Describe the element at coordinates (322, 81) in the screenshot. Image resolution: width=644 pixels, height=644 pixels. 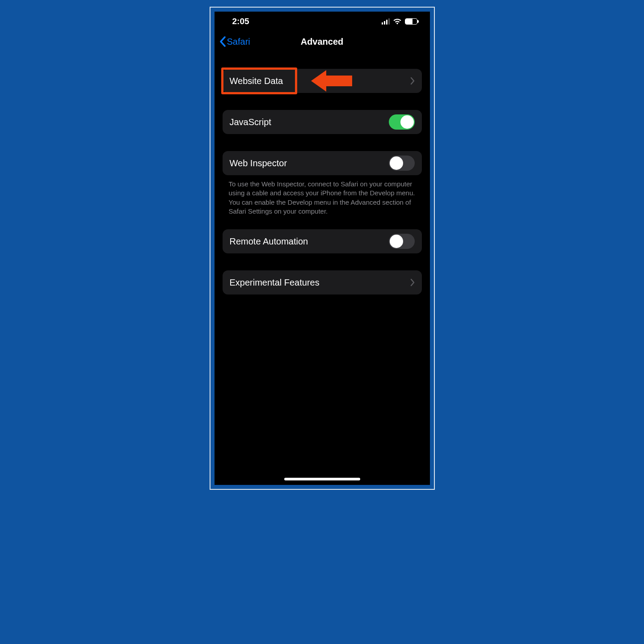
I see `group-website-data: Website Data` at that location.